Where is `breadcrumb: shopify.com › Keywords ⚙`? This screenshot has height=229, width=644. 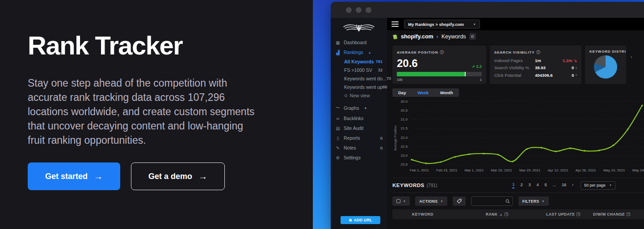 breadcrumb: shopify.com › Keywords ⚙ is located at coordinates (516, 37).